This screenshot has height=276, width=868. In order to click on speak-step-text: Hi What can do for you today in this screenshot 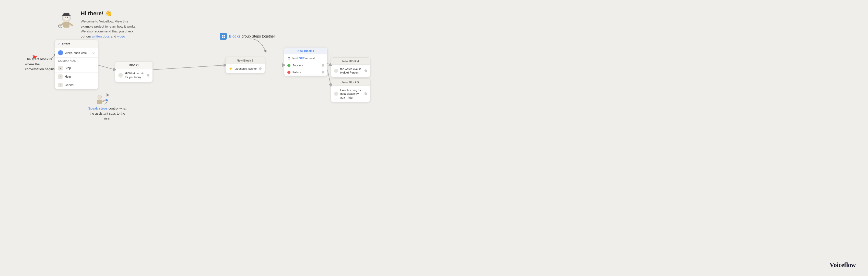, I will do `click(135, 75)`.